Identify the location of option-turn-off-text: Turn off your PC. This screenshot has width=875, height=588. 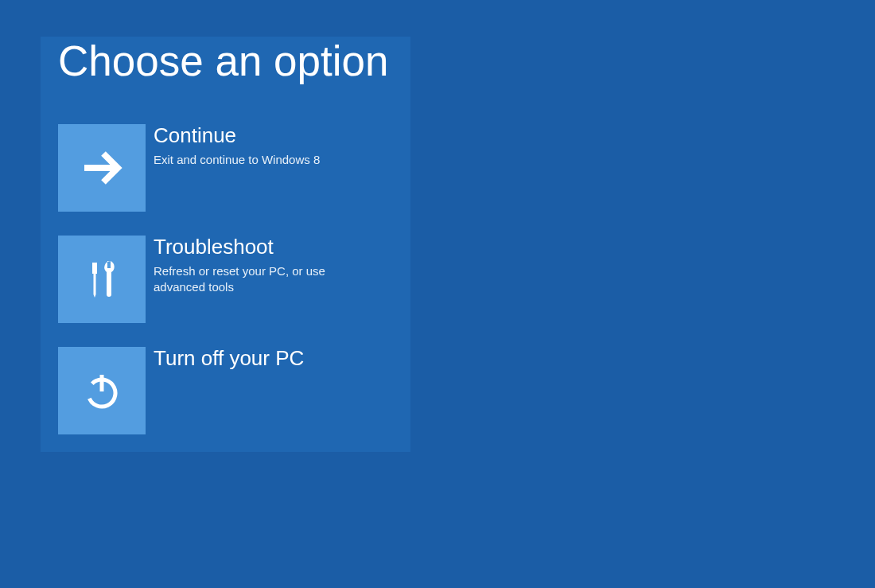
(229, 361).